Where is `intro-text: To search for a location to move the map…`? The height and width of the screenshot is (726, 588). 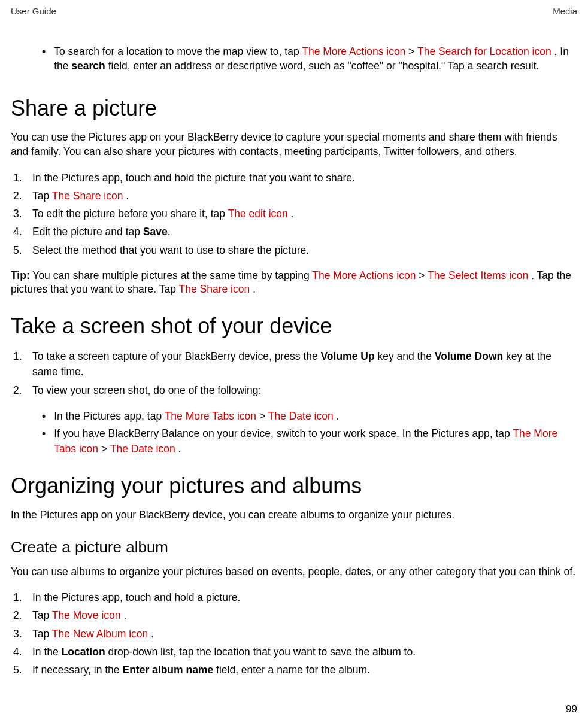 intro-text: To search for a location to move the map… is located at coordinates (316, 59).